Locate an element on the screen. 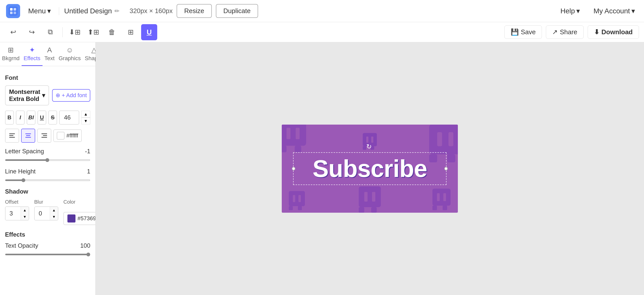 The image size is (644, 295). italic-button: I is located at coordinates (20, 118).